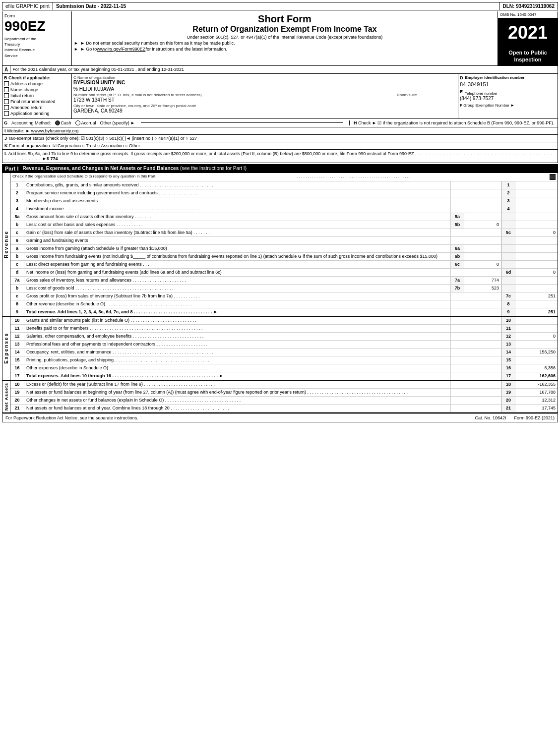 Image resolution: width=560 pixels, height=756 pixels. What do you see at coordinates (54, 159) in the screenshot?
I see `add-lines-amount: 774` at bounding box center [54, 159].